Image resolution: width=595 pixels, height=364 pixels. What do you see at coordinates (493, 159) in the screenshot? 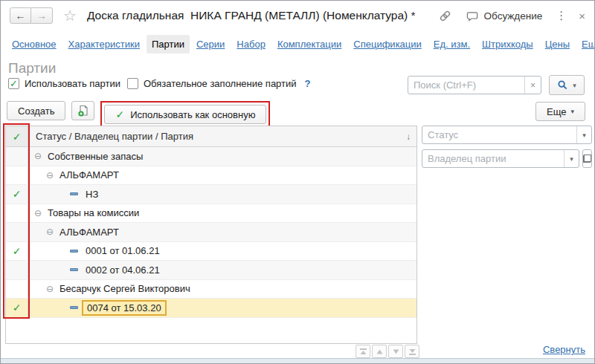
I see `owner-filter-input` at bounding box center [493, 159].